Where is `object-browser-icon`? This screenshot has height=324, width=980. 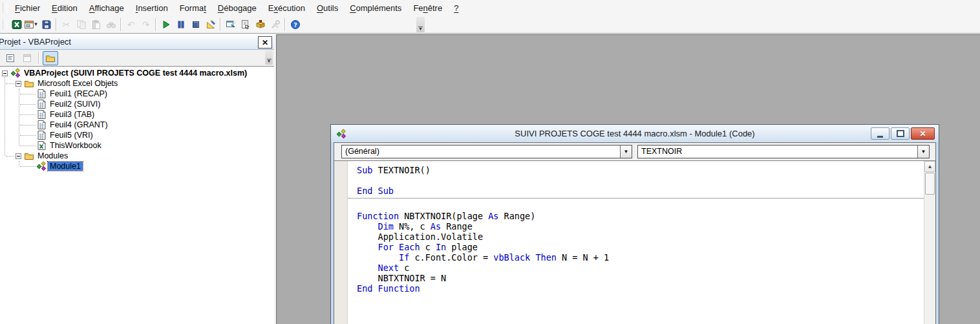 object-browser-icon is located at coordinates (261, 25).